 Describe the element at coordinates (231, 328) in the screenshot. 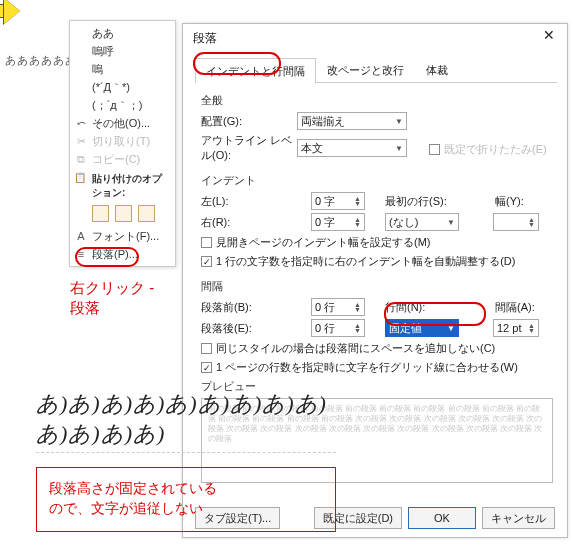

I see `after-label: 段落後(E):` at that location.